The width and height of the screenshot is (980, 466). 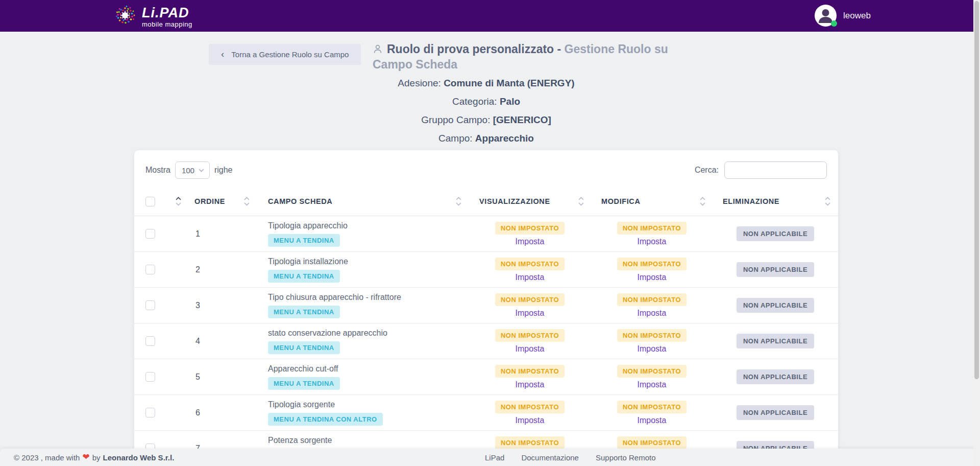 What do you see at coordinates (179, 204) in the screenshot?
I see `sort-desc-icon` at bounding box center [179, 204].